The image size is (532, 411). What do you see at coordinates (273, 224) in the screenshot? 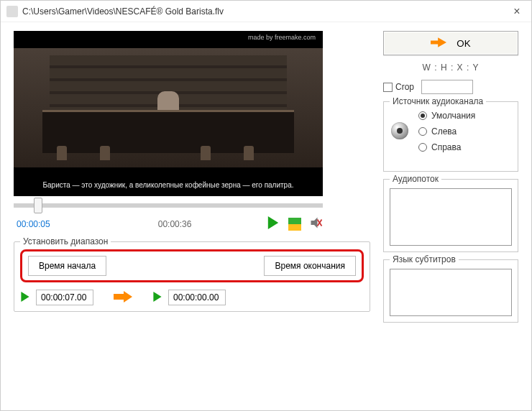
I see `play-button` at bounding box center [273, 224].